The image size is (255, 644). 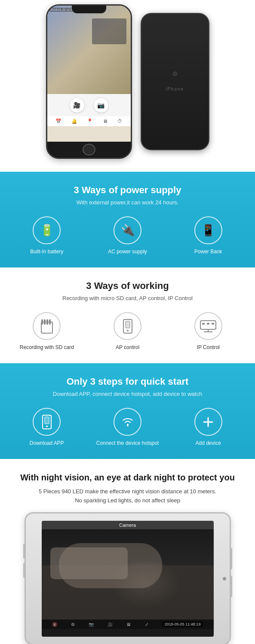 I want to click on working-subtitle: Recording with micro SD card, AP control…, so click(x=127, y=298).